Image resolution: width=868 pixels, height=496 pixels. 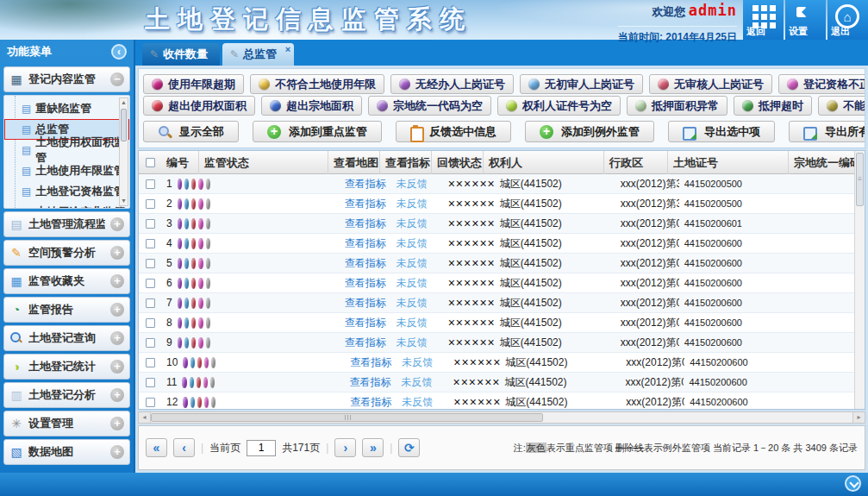 What do you see at coordinates (261, 449) in the screenshot?
I see `page-number-input` at bounding box center [261, 449].